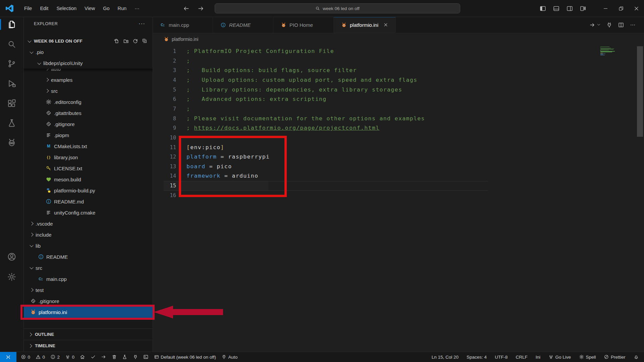 The image size is (644, 362). What do you see at coordinates (136, 41) in the screenshot?
I see `refresh-explorer-icon` at bounding box center [136, 41].